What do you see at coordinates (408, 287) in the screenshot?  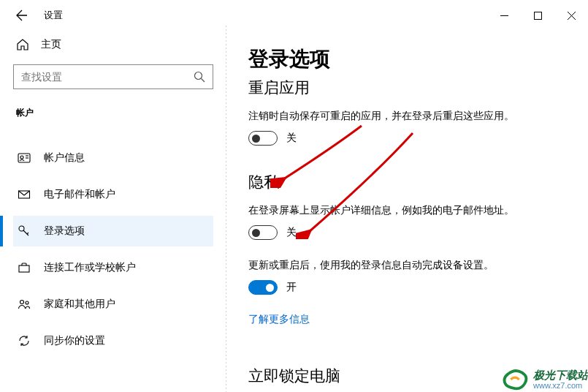 I see `privacy-toggle2-row: 开` at bounding box center [408, 287].